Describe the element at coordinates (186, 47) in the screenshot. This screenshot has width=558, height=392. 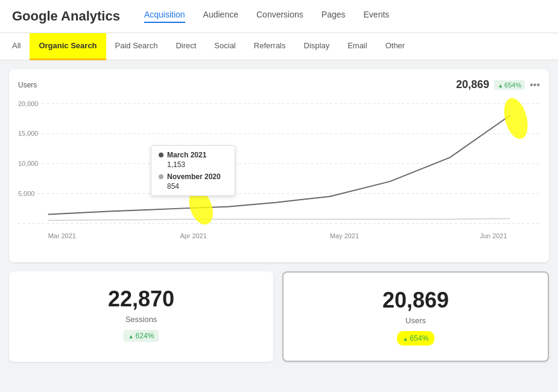
I see `tab-direct: Direct` at that location.